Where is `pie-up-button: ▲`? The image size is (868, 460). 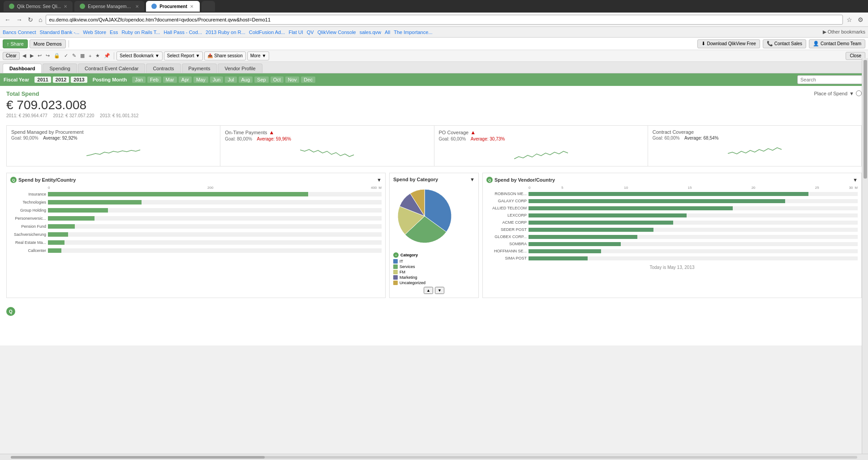 pie-up-button: ▲ is located at coordinates (428, 290).